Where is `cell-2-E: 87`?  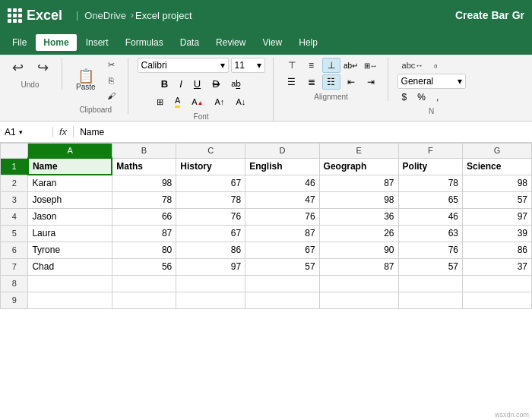
cell-2-E: 87 is located at coordinates (359, 183).